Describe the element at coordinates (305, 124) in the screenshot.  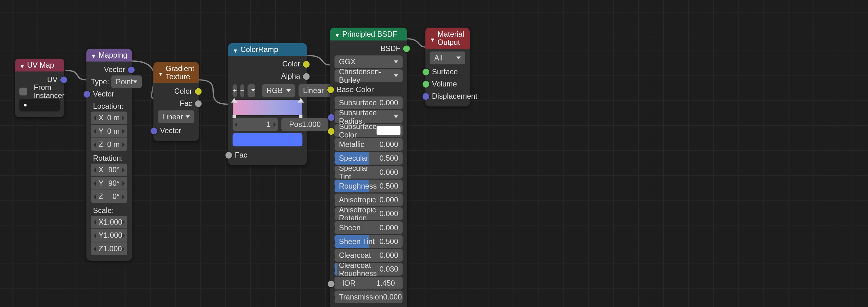
I see `stop-position-field: Pos 1.000` at that location.